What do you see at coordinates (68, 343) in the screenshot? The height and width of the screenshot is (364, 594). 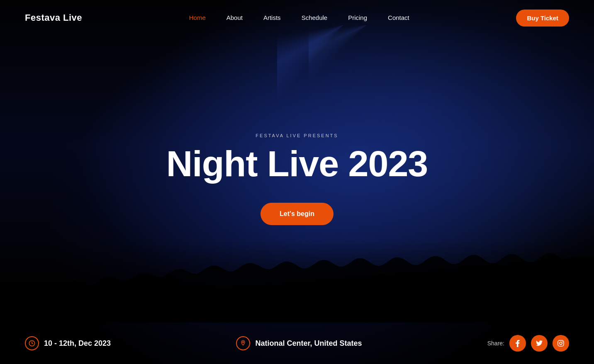 I see `event-date: 10 - 12th, Dec 2023` at bounding box center [68, 343].